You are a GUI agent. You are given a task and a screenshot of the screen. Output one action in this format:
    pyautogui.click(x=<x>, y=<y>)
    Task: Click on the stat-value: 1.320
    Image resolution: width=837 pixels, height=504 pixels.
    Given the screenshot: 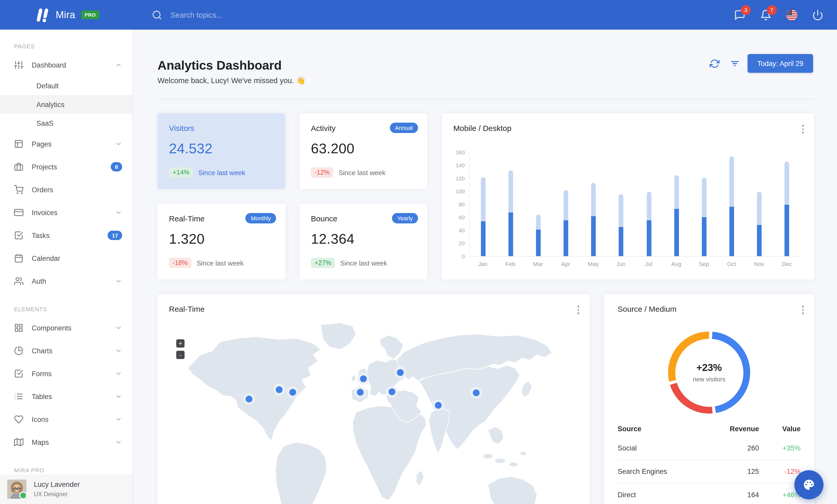 What is the action you would take?
    pyautogui.click(x=221, y=239)
    